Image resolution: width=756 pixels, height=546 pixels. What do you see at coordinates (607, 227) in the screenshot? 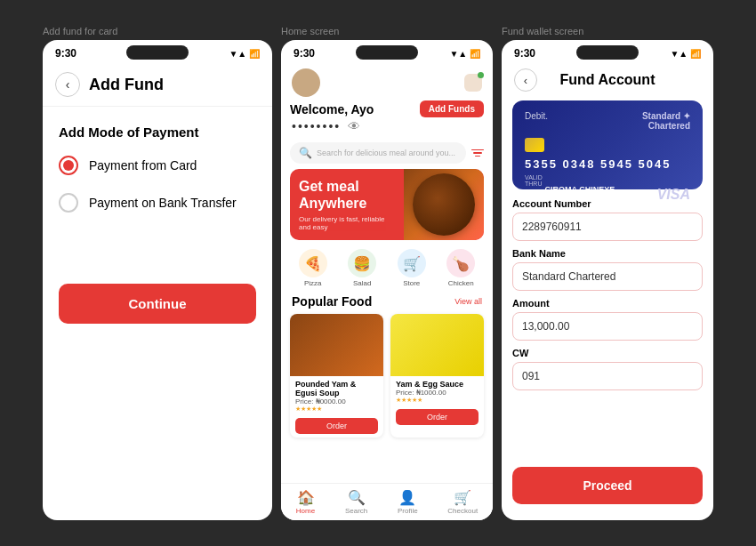
I see `account-number-input` at bounding box center [607, 227].